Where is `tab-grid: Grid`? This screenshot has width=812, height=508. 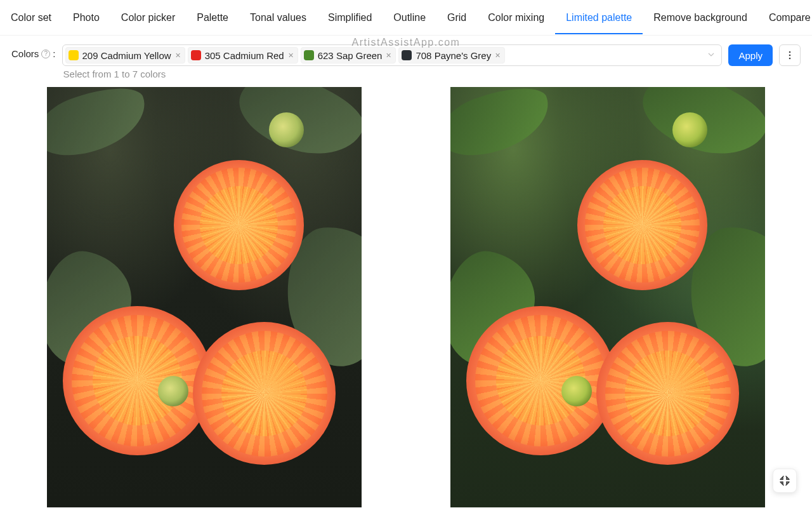
tab-grid: Grid is located at coordinates (457, 18).